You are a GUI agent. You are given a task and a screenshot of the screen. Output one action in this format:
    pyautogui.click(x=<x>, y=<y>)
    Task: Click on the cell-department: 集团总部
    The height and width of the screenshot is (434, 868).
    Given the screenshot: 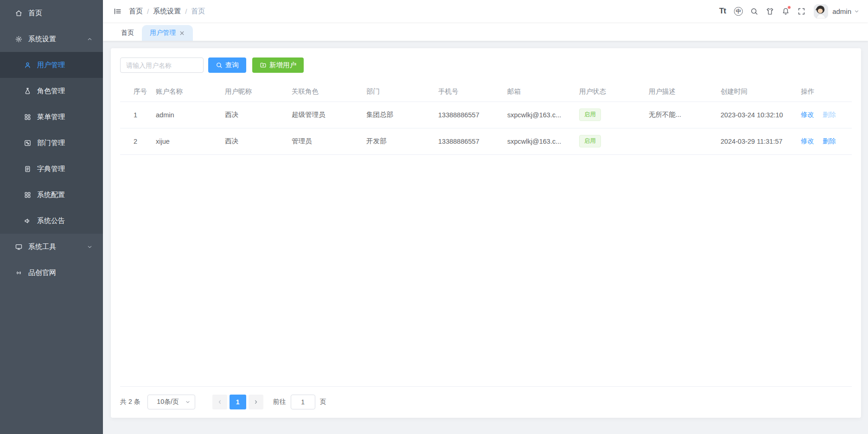 What is the action you would take?
    pyautogui.click(x=402, y=115)
    